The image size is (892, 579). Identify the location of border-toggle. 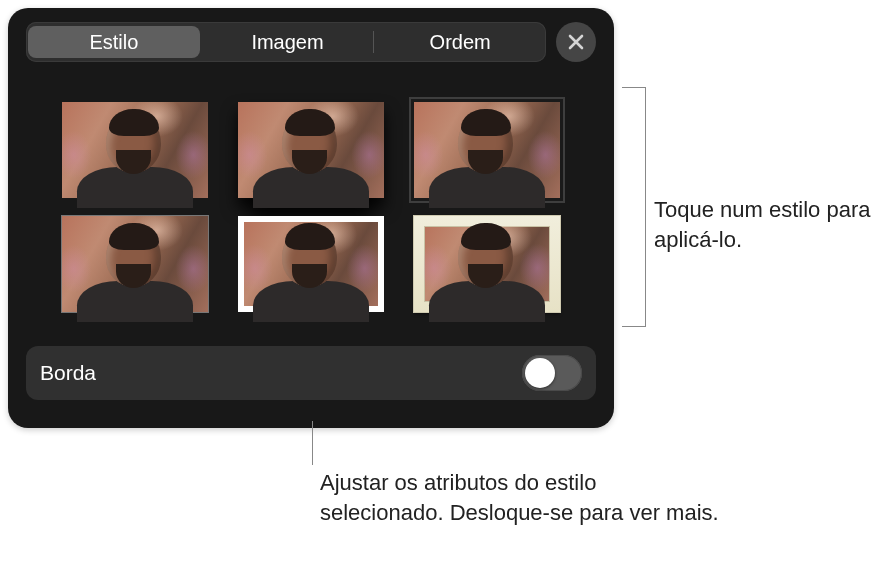
(552, 373).